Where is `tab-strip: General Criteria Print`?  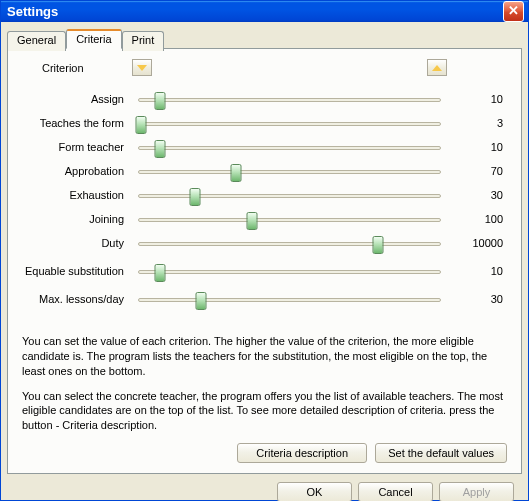
tab-strip: General Criteria Print is located at coordinates (264, 39).